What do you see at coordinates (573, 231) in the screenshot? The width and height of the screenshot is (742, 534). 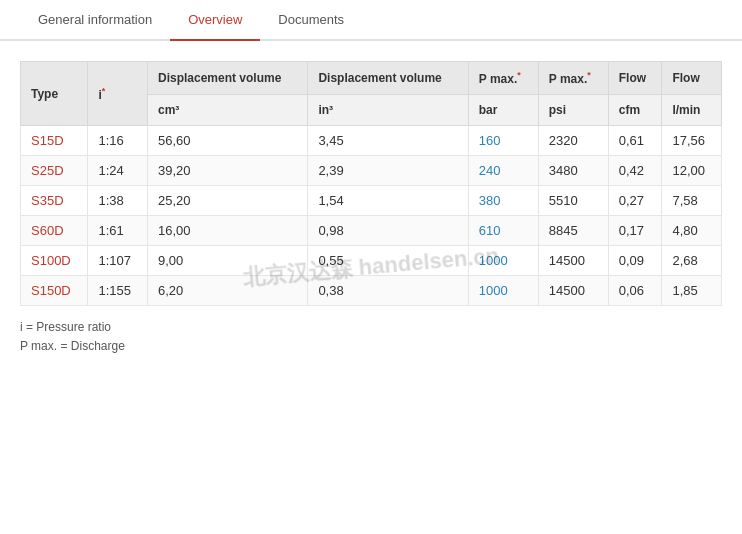 I see `cell-pmax-psi: 8845` at bounding box center [573, 231].